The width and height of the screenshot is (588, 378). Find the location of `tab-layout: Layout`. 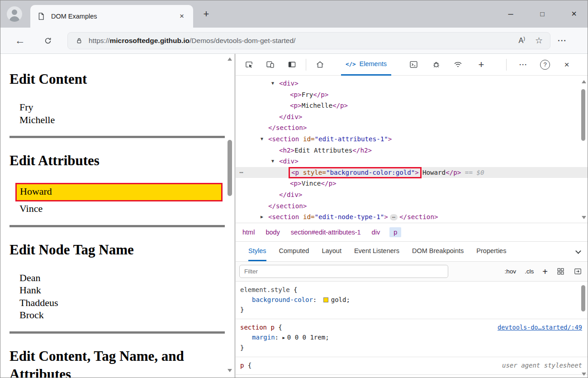

tab-layout: Layout is located at coordinates (332, 252).